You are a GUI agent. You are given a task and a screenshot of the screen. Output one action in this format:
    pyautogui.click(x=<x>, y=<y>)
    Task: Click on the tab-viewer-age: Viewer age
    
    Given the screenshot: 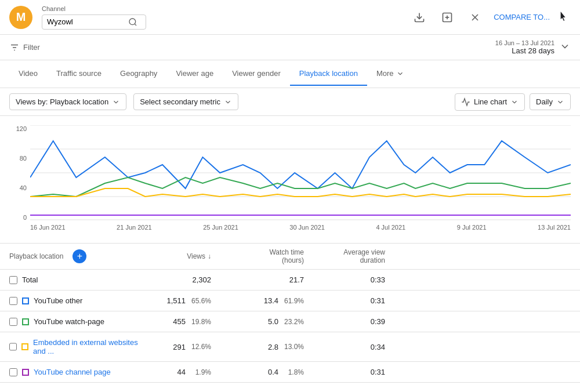 What is the action you would take?
    pyautogui.click(x=195, y=74)
    